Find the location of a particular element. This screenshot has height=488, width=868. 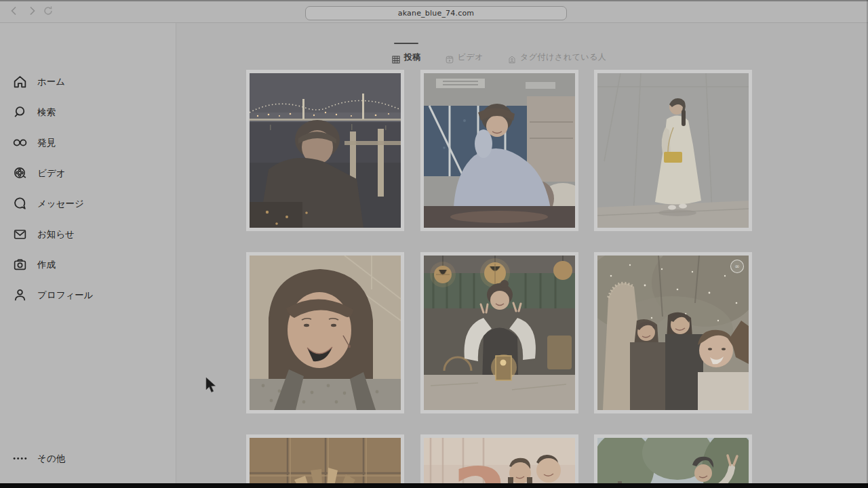

more-dots-icon is located at coordinates (20, 458).